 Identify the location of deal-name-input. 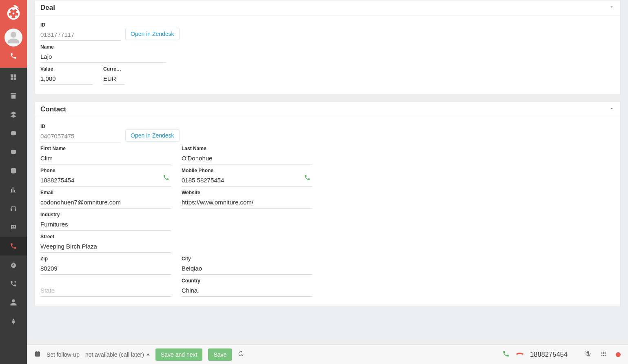
(103, 57).